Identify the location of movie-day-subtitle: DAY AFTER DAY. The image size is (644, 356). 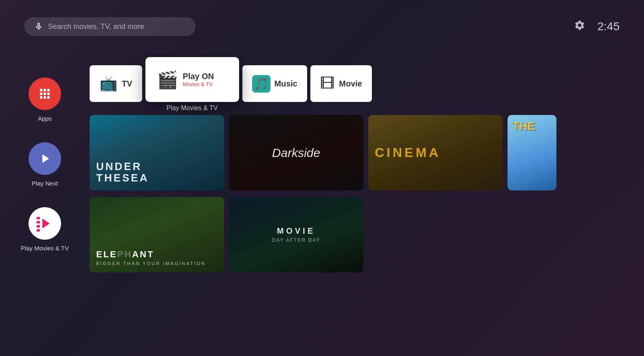
(297, 240).